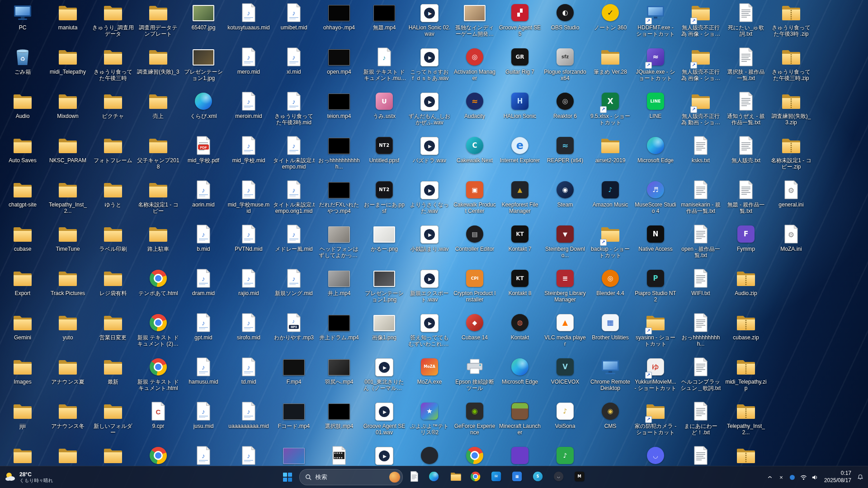 This screenshot has width=868, height=488. Describe the element at coordinates (610, 155) in the screenshot. I see `desktop-icon: airset2-2019` at that location.